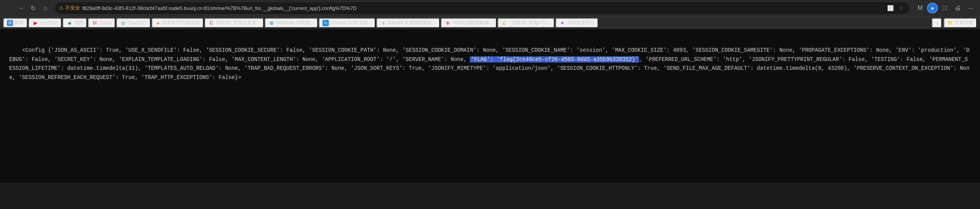  What do you see at coordinates (8, 8) in the screenshot?
I see `back-button: ←` at bounding box center [8, 8].